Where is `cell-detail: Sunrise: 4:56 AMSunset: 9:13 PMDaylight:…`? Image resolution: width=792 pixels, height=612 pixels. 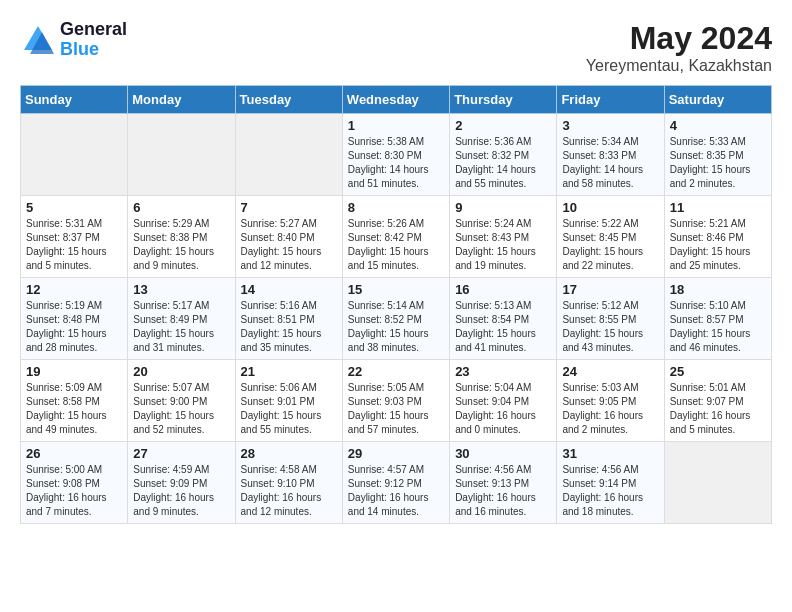 cell-detail: Sunrise: 4:56 AMSunset: 9:13 PMDaylight:… is located at coordinates (503, 491).